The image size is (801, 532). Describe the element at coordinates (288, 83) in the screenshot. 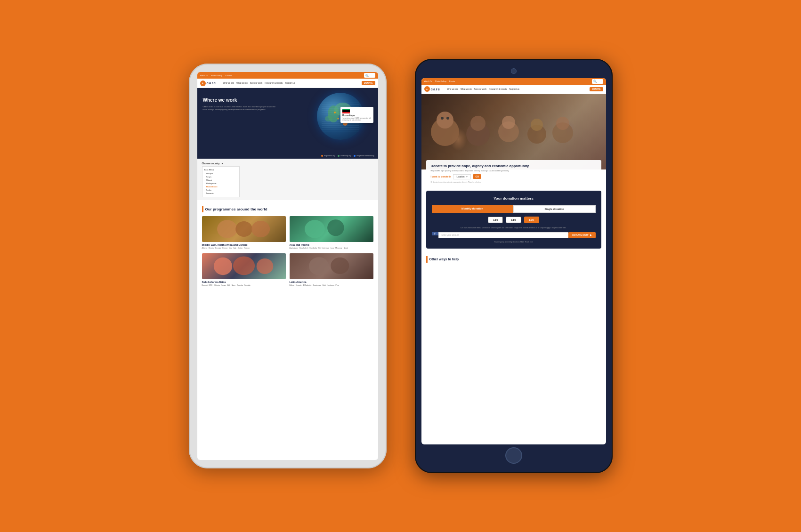

I see `primary-nav-white: ✦ care Who we are What we do See our wor…` at that location.